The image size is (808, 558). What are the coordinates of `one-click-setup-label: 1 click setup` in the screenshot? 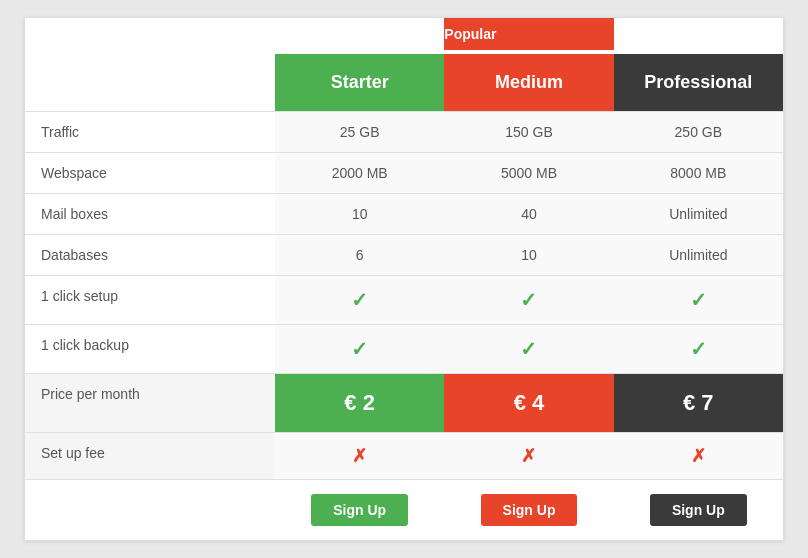 It's located at (150, 300).